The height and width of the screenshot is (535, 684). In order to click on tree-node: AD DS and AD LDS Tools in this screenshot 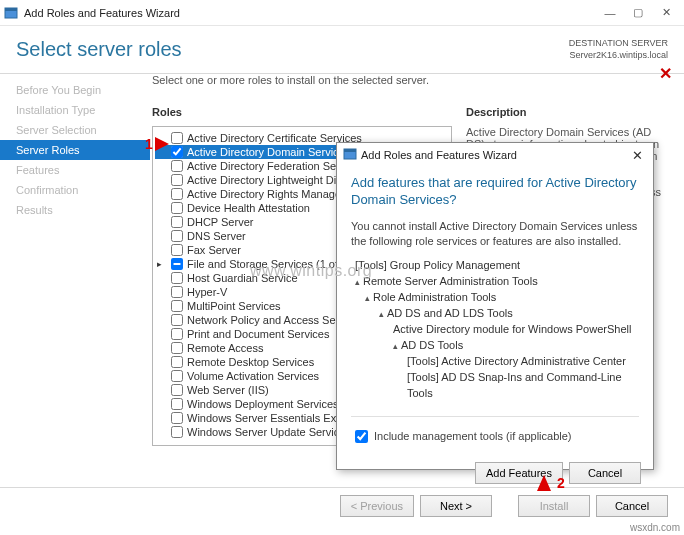, I will do `click(509, 314)`.